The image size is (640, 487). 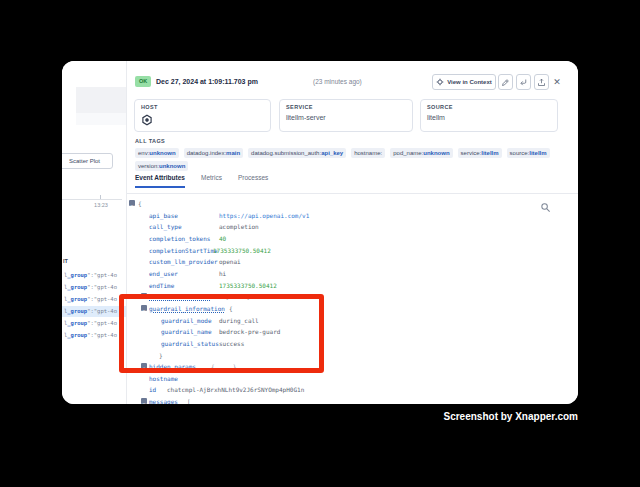 What do you see at coordinates (143, 82) in the screenshot?
I see `status-badge: OK` at bounding box center [143, 82].